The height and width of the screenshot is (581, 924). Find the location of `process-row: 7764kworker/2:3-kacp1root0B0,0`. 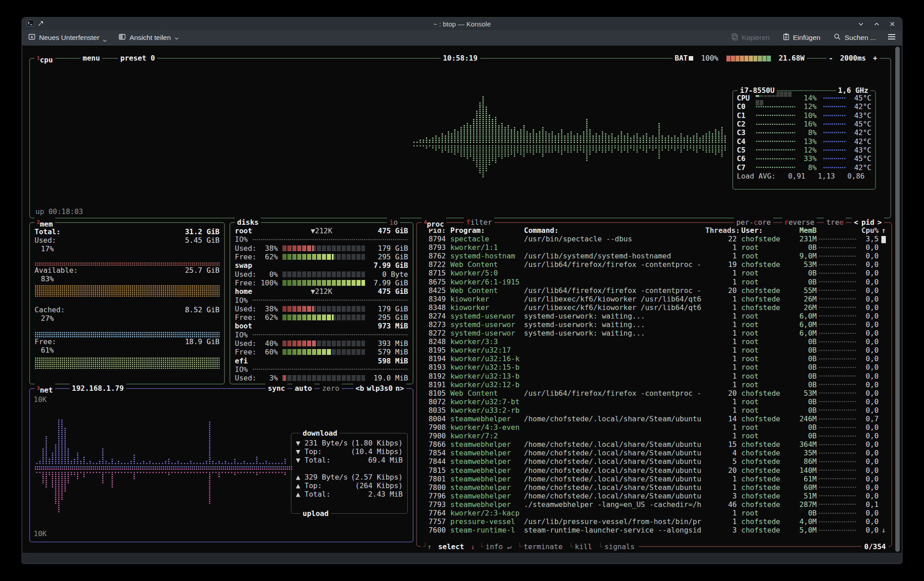

process-row: 7764kworker/2:3-kacp1root0B0,0 is located at coordinates (654, 513).